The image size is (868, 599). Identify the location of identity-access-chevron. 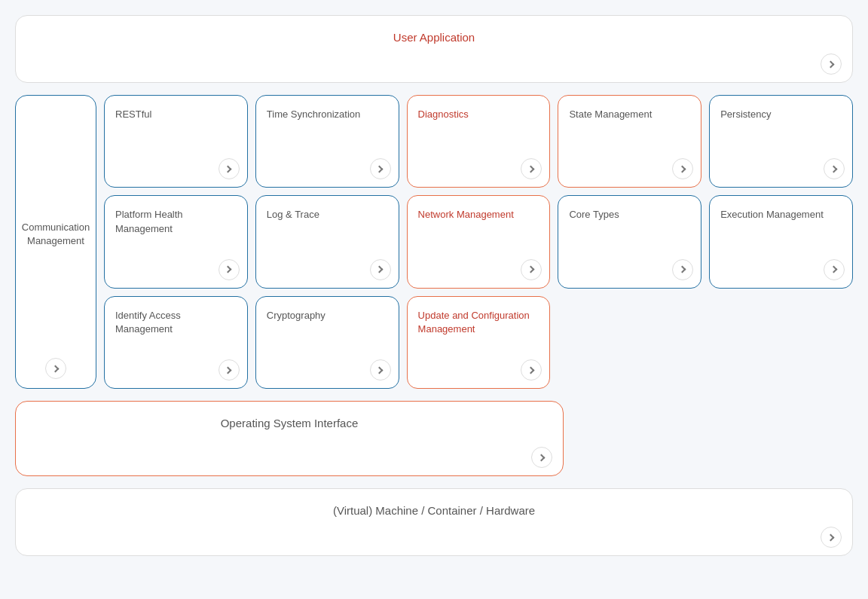
(229, 370).